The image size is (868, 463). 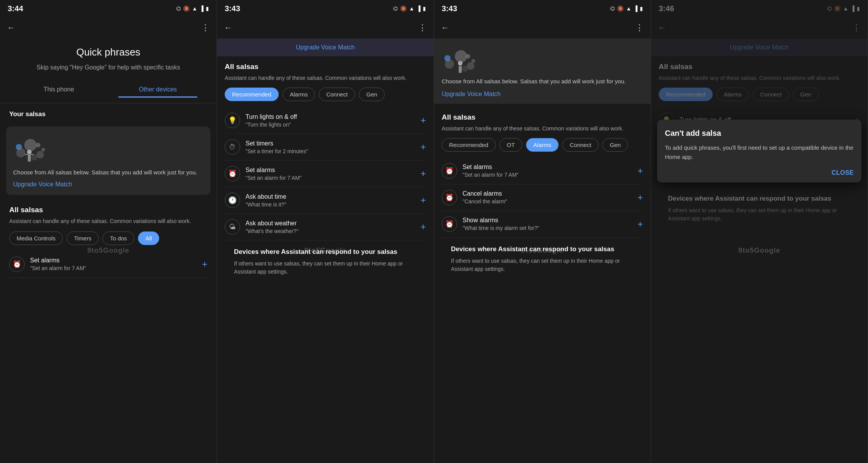 I want to click on tab-this-phone: This phone, so click(x=59, y=90).